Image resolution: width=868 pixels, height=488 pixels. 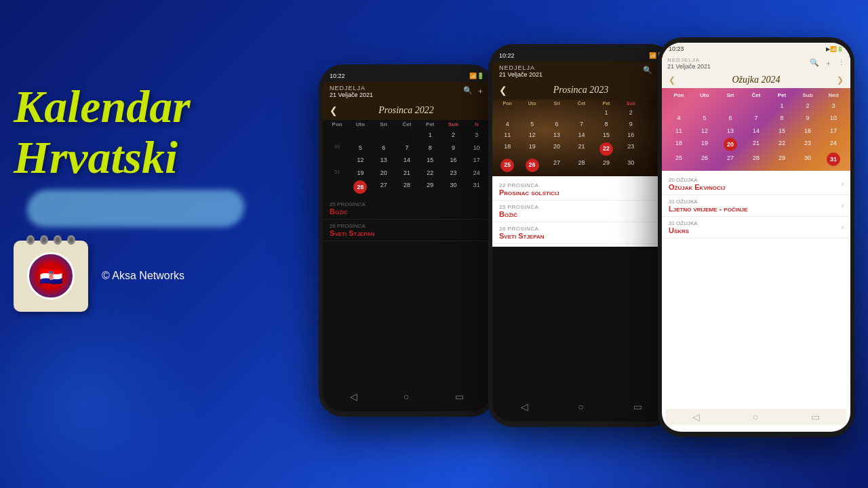 What do you see at coordinates (808, 159) in the screenshot?
I see `ph3-d-30: 30` at bounding box center [808, 159].